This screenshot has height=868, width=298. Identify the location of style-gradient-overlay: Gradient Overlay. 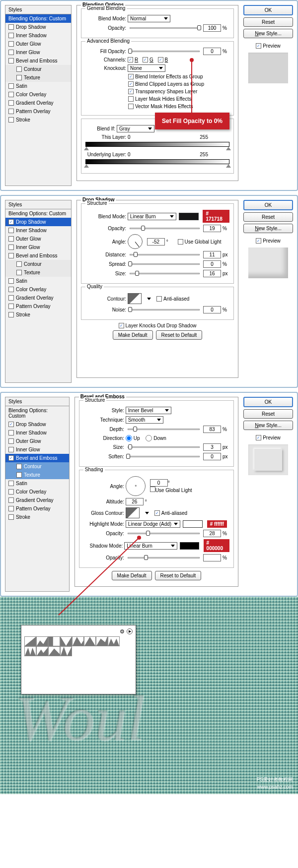
(38, 298).